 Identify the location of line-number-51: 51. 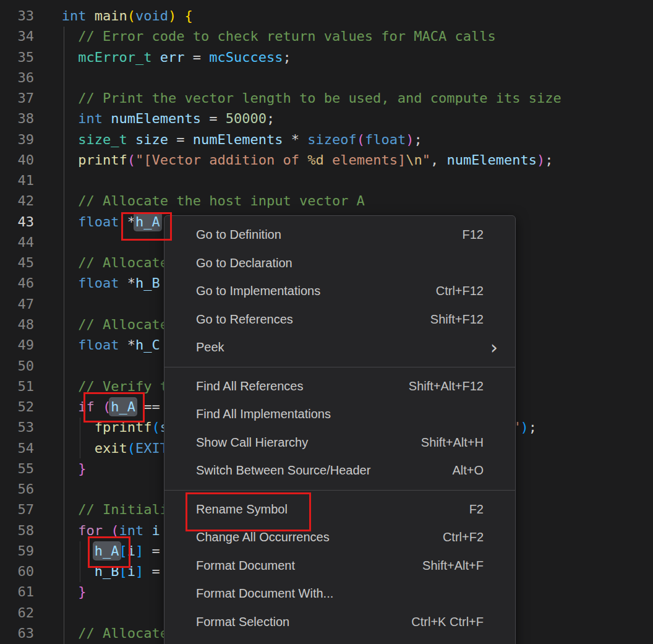
(17, 386).